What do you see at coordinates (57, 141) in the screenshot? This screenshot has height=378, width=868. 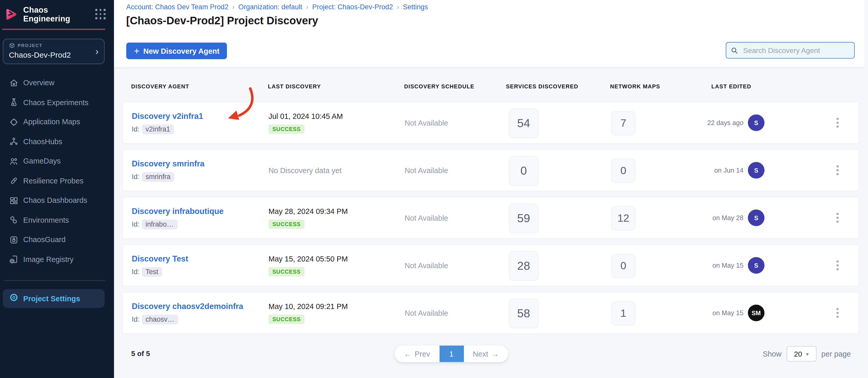 I see `sidebar-item-chaoshubs: ChaosHubs` at bounding box center [57, 141].